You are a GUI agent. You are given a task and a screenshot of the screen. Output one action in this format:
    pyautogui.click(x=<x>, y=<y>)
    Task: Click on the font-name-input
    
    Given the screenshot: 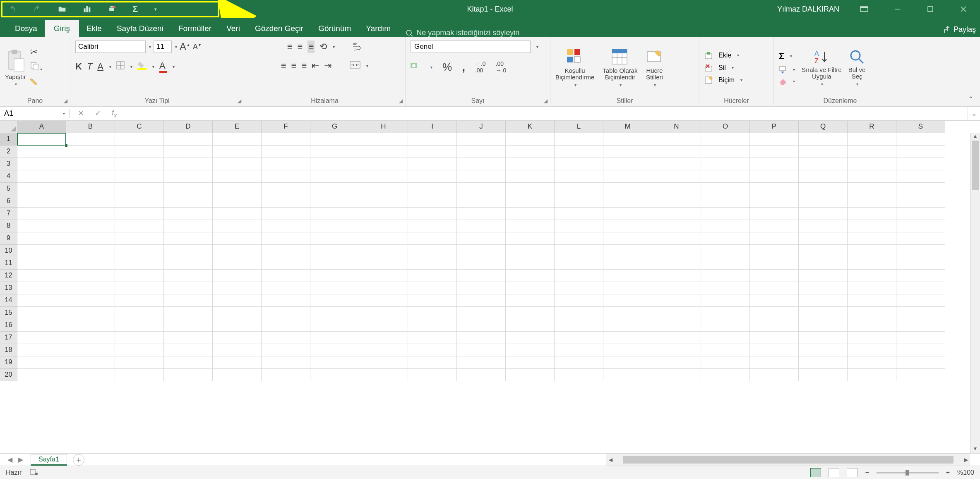 What is the action you would take?
    pyautogui.click(x=110, y=47)
    